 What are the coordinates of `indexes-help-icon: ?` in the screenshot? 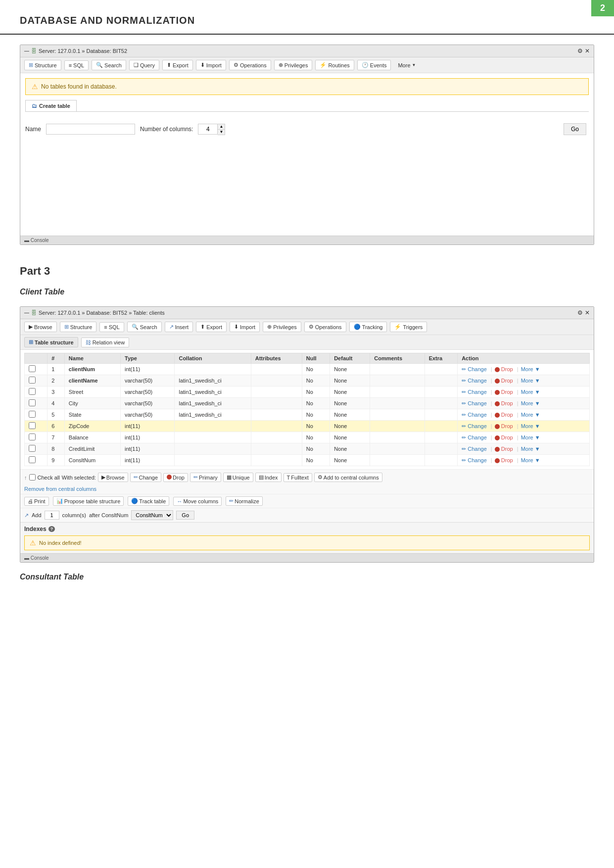 It's located at (52, 529).